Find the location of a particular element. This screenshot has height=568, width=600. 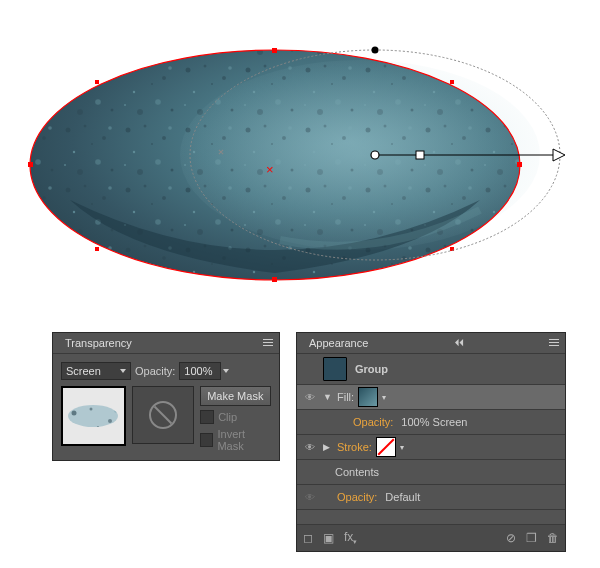

anchor-left is located at coordinates (30, 164).